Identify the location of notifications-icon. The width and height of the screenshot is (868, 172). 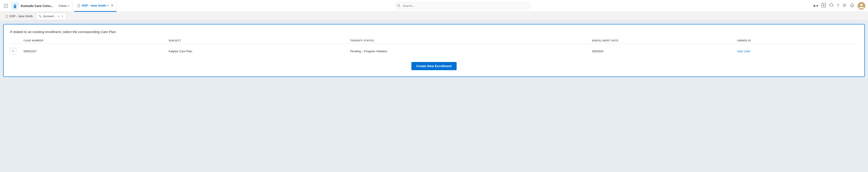
(852, 6).